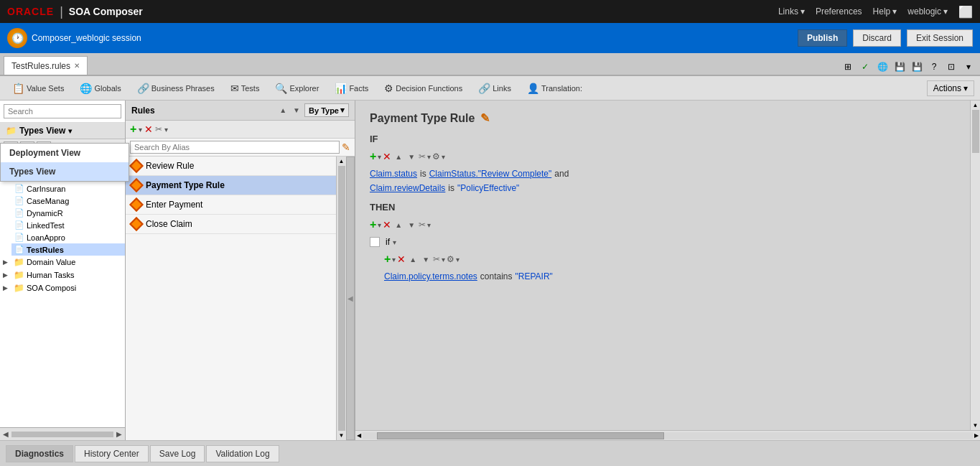 The image size is (980, 466). I want to click on tab-save-log: Save Log, so click(178, 454).